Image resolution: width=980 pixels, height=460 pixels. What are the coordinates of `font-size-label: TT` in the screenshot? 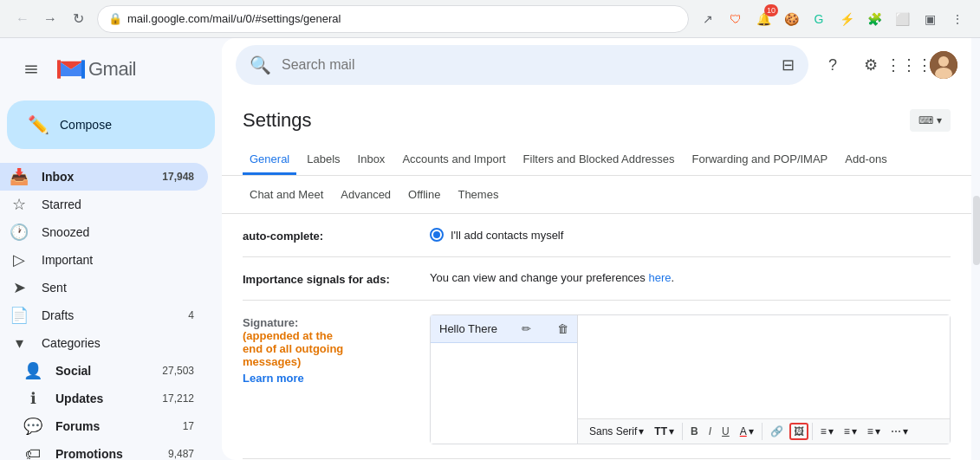 It's located at (660, 431).